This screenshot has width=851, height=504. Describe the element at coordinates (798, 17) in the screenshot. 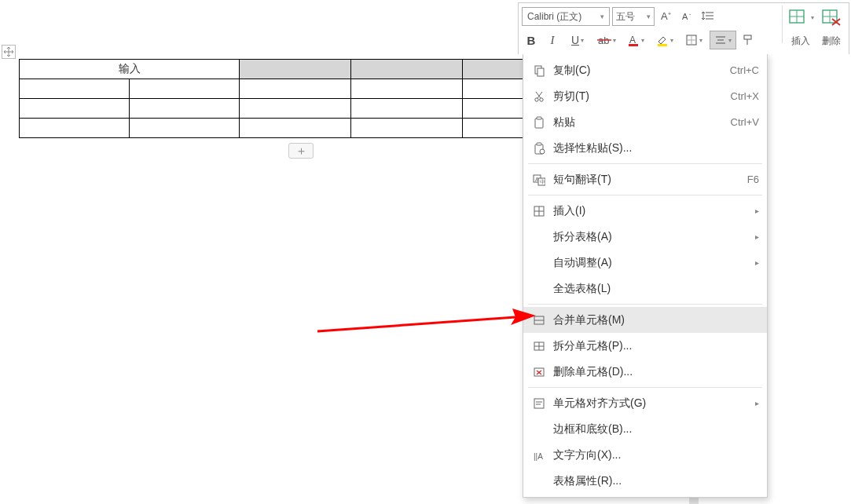

I see `table-insert-icon` at that location.